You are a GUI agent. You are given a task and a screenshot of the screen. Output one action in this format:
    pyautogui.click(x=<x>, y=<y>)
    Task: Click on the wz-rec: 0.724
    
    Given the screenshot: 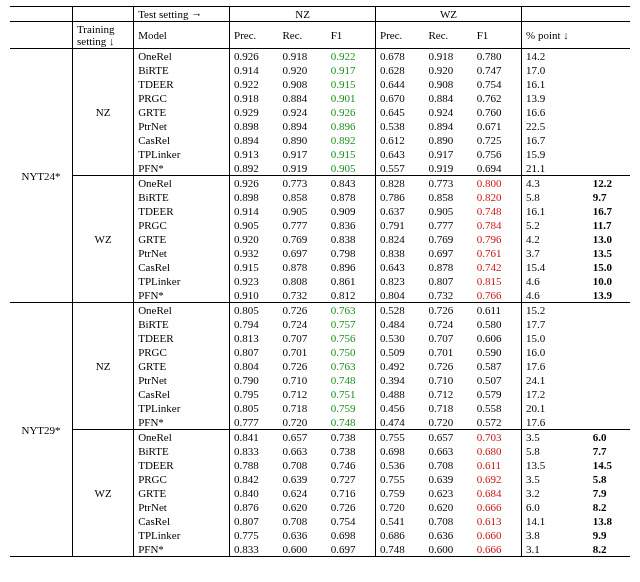 What is the action you would take?
    pyautogui.click(x=448, y=324)
    